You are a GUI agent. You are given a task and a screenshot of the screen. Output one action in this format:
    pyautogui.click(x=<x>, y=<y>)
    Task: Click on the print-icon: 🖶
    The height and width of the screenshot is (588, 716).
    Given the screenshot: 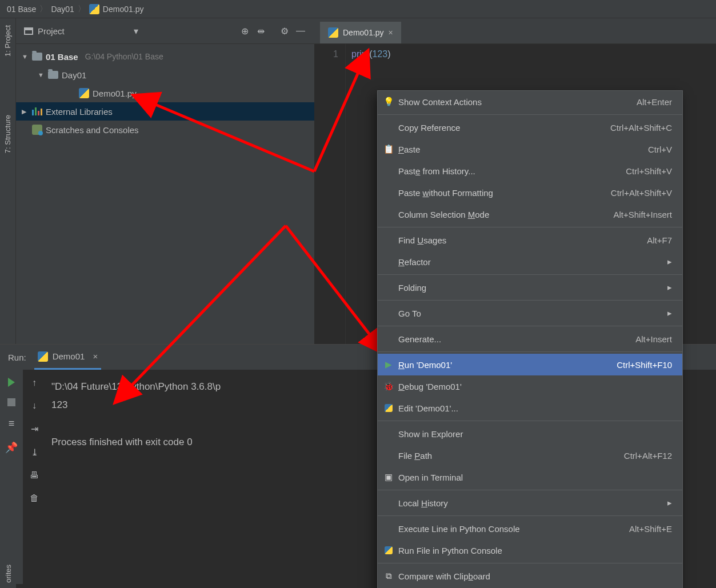 What is the action you would take?
    pyautogui.click(x=34, y=475)
    